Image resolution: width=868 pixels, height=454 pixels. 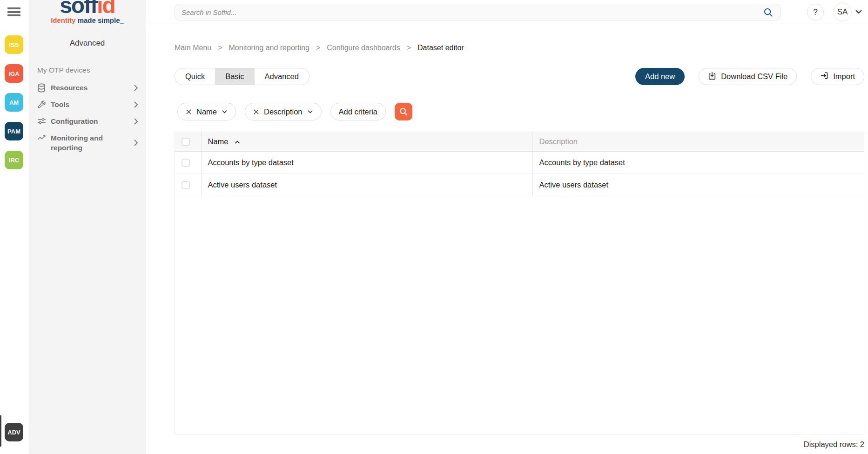 What do you see at coordinates (815, 12) in the screenshot?
I see `help-button: ?` at bounding box center [815, 12].